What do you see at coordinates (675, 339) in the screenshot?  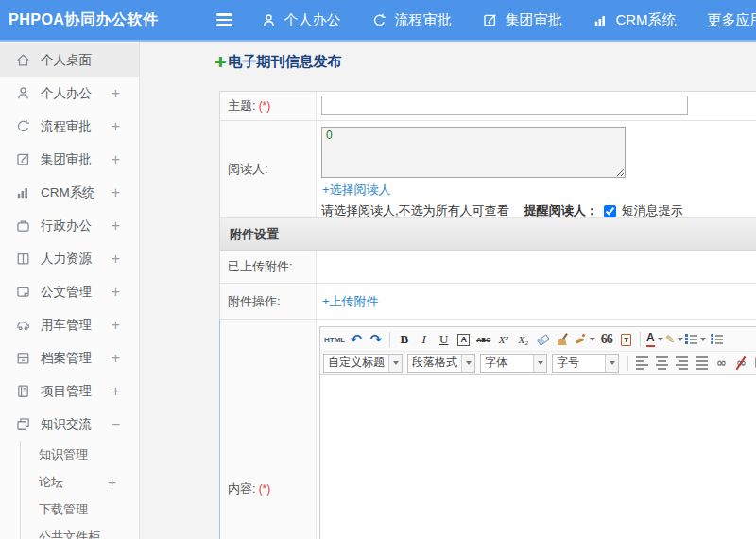 I see `highlight-color-button: ✎` at bounding box center [675, 339].